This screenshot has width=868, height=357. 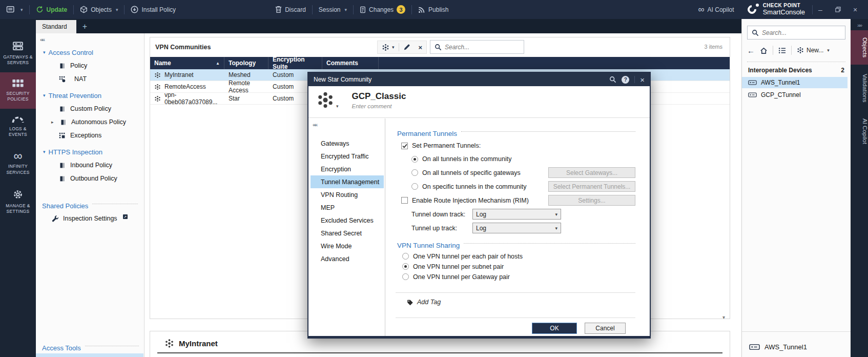 What do you see at coordinates (859, 88) in the screenshot?
I see `side-tab-validations: Validations` at bounding box center [859, 88].